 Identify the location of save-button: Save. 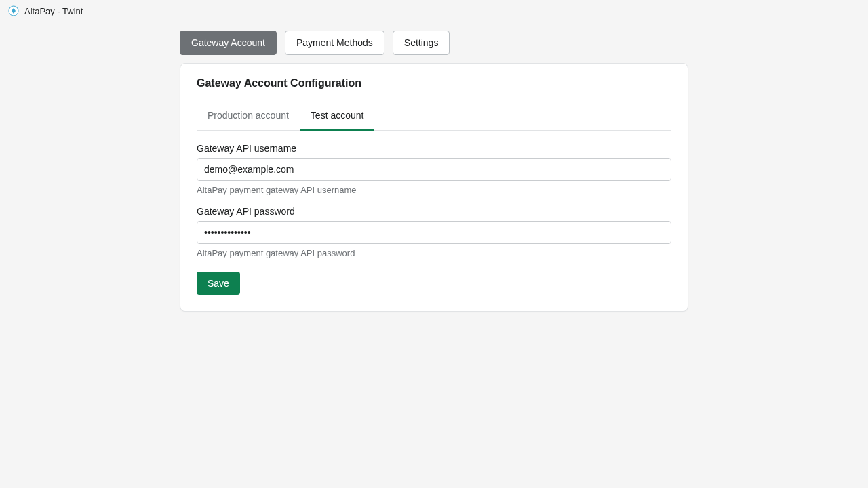
(218, 283).